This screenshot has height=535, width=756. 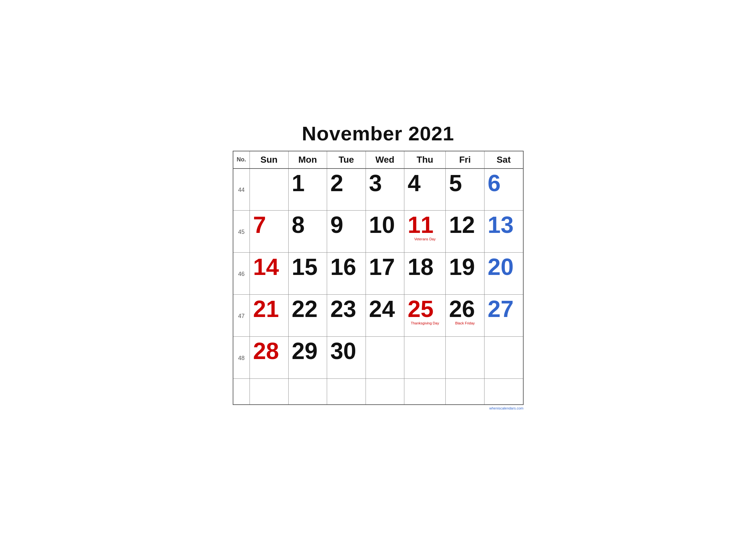 What do you see at coordinates (378, 273) in the screenshot?
I see `week-row: 4614151617181920` at bounding box center [378, 273].